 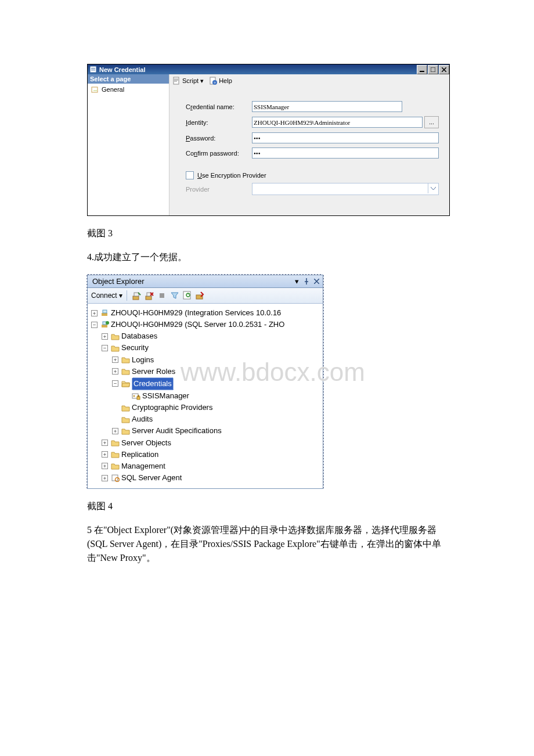 I want to click on connect-button: Connect ▾, so click(x=107, y=296).